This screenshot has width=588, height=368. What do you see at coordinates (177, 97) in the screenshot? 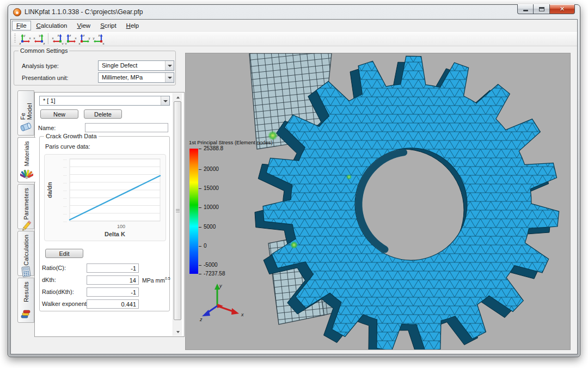
I see `scroll-up-icon` at bounding box center [177, 97].